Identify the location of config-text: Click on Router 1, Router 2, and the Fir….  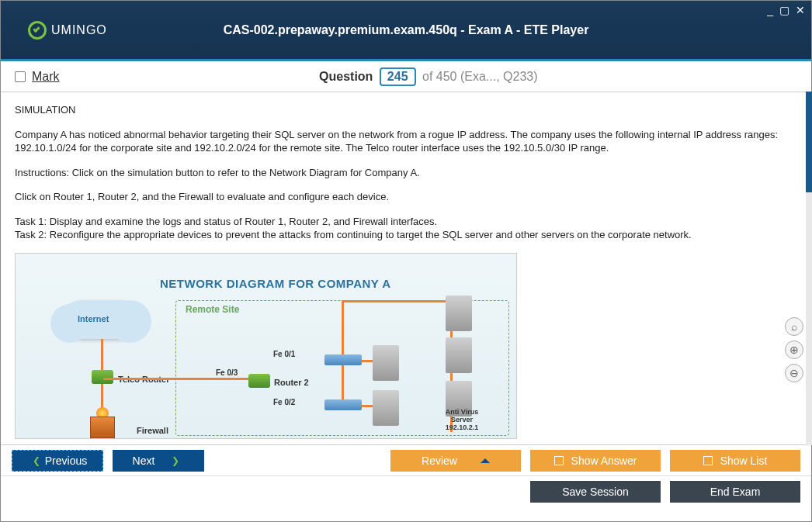
(406, 197).